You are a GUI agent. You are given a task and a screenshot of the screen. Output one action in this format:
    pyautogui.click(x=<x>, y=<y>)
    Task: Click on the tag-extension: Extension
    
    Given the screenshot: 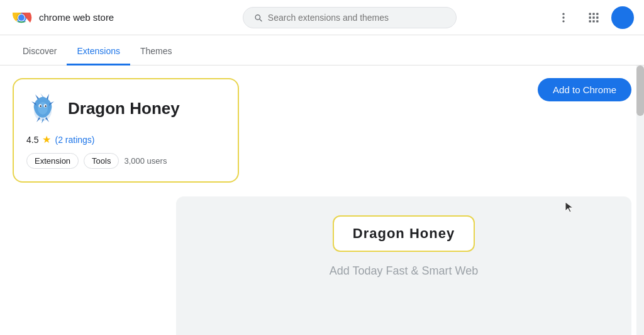 What is the action you would take?
    pyautogui.click(x=53, y=161)
    